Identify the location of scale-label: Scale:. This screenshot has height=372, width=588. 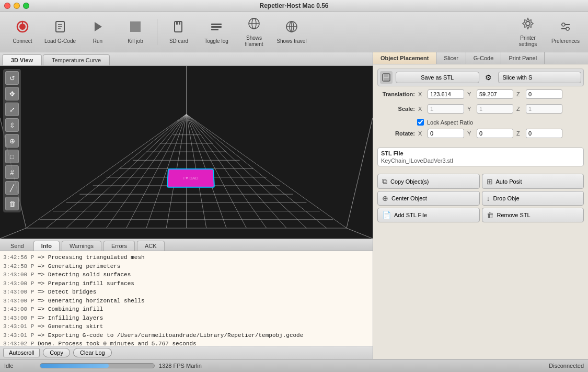
(396, 109).